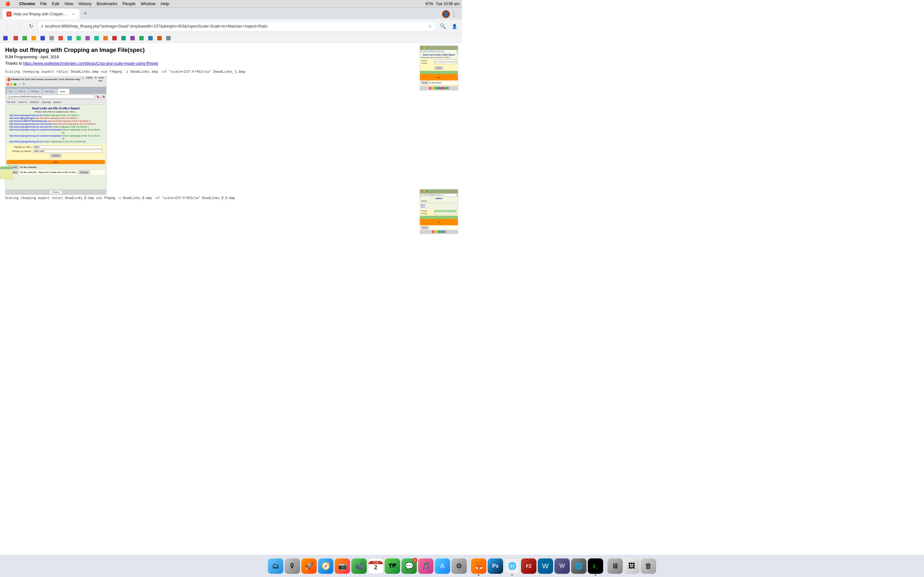 The width and height of the screenshot is (924, 577). I want to click on firefox-page: Dead Links via File of URLs Report Pleas…, so click(56, 147).